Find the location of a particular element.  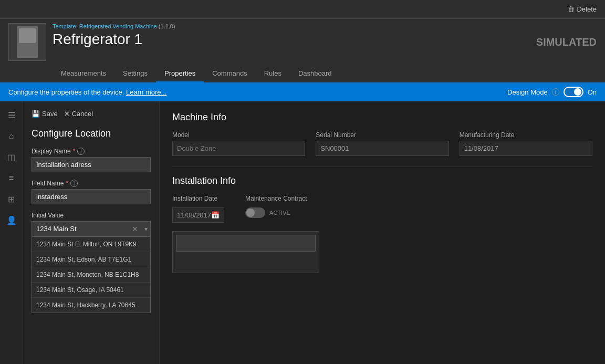

serial-col: Serial Number is located at coordinates (382, 144).